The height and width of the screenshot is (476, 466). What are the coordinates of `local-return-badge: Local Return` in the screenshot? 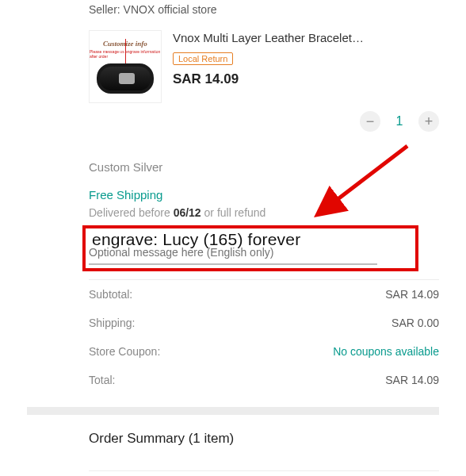 It's located at (203, 59).